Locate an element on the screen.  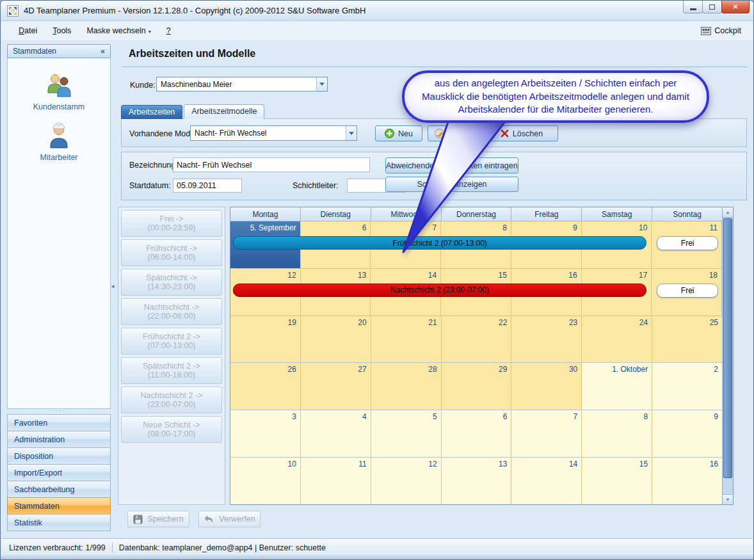
scroll-down-icon: ▼ is located at coordinates (728, 499).